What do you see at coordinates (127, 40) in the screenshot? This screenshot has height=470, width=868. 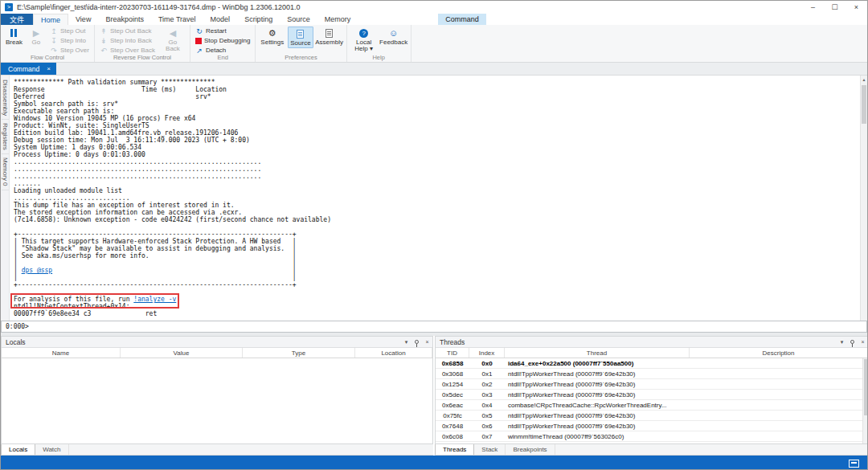 I see `step-into-back-button: ↡ Step Into Back` at bounding box center [127, 40].